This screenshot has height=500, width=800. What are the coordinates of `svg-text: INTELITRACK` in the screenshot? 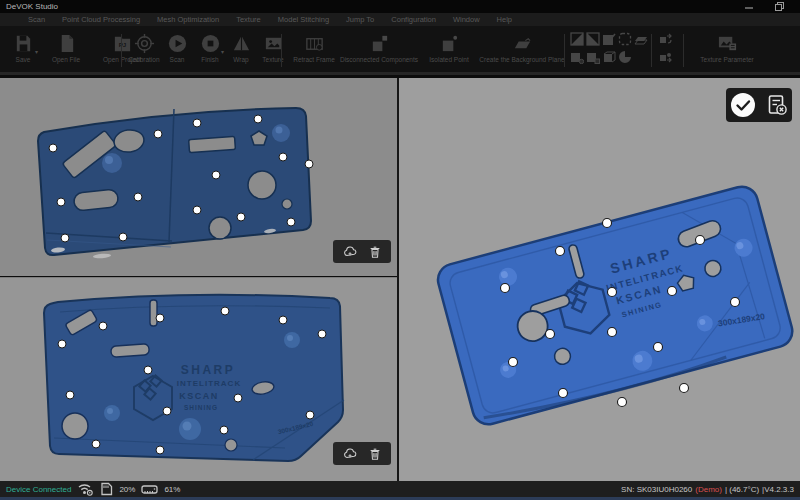 It's located at (209, 384).